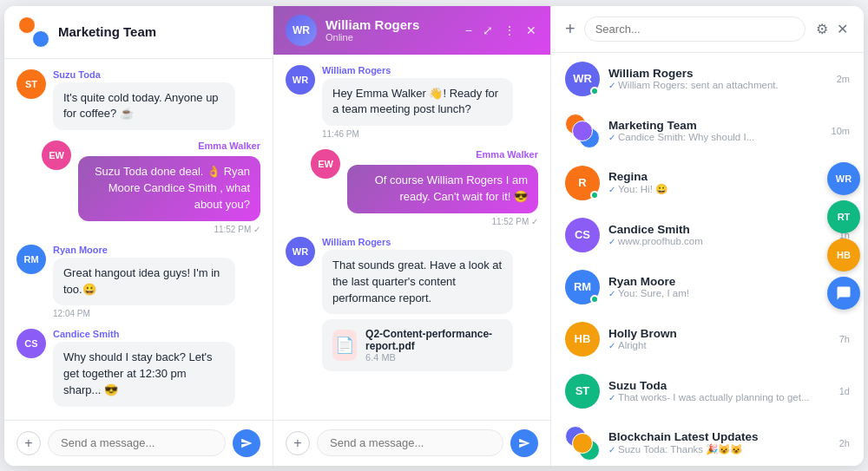 Image resolution: width=868 pixels, height=471 pixels. Describe the element at coordinates (434, 345) in the screenshot. I see `file-info: Q2-Content-performance-report.pdf 6.4 MB` at that location.